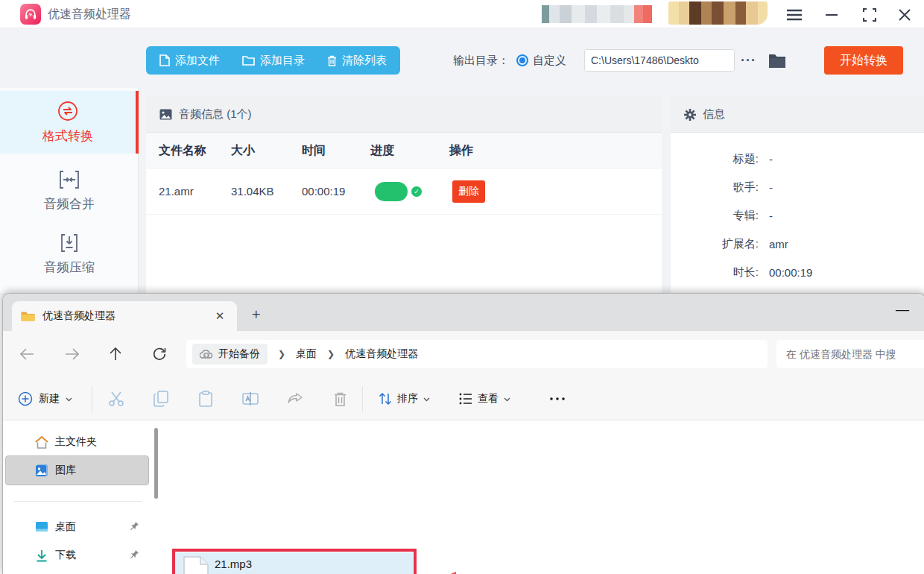  What do you see at coordinates (832, 15) in the screenshot?
I see `minimize-icon` at bounding box center [832, 15].